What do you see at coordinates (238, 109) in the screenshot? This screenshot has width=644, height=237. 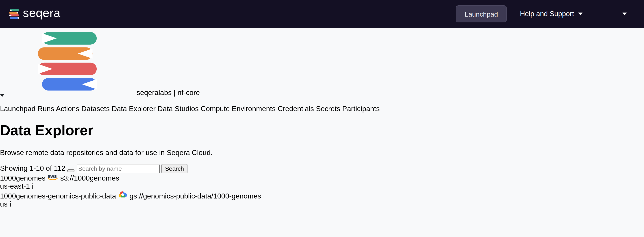 I see `tab-compute-environments: Compute Environments` at bounding box center [238, 109].